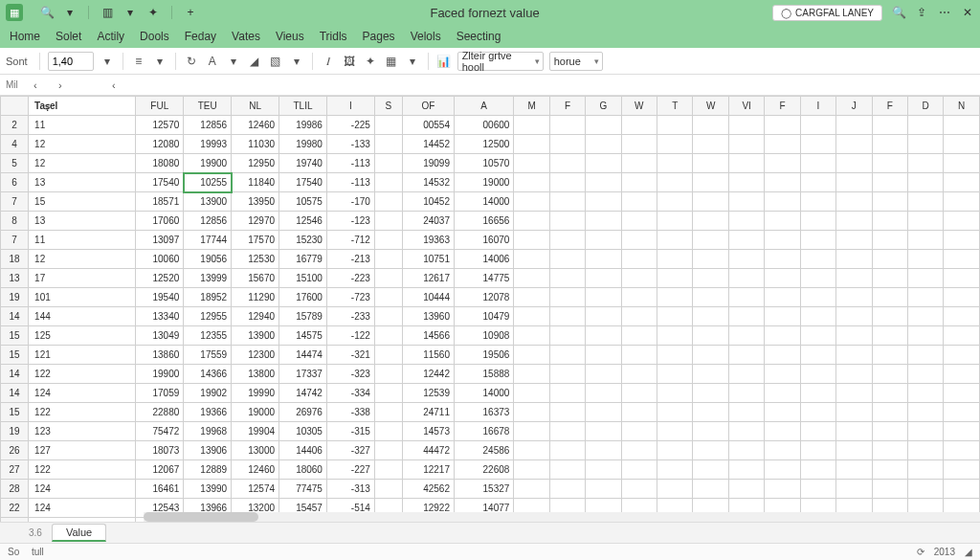  I want to click on menu-velols: Velols, so click(426, 36).